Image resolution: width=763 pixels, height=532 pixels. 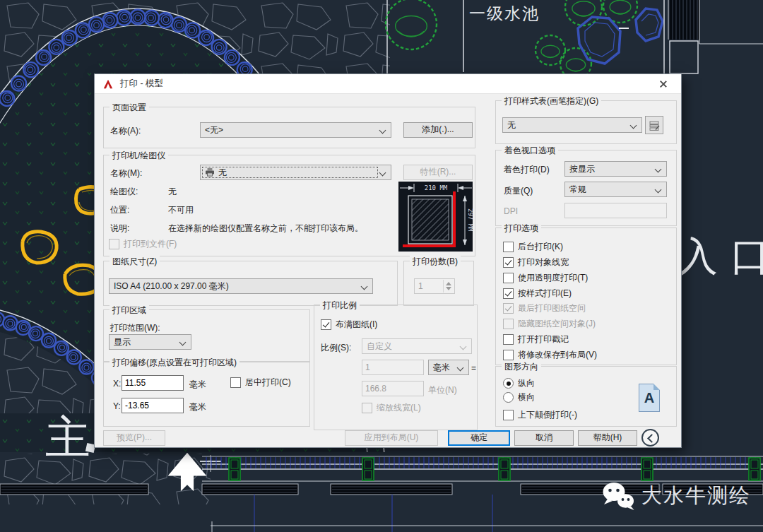 What do you see at coordinates (697, 496) in the screenshot?
I see `watermark-text: 大水牛测绘` at bounding box center [697, 496].